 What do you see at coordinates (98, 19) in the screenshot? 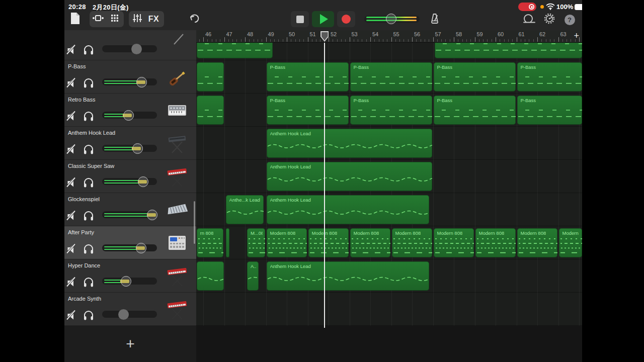
I see `tracks-view-button` at bounding box center [98, 19].